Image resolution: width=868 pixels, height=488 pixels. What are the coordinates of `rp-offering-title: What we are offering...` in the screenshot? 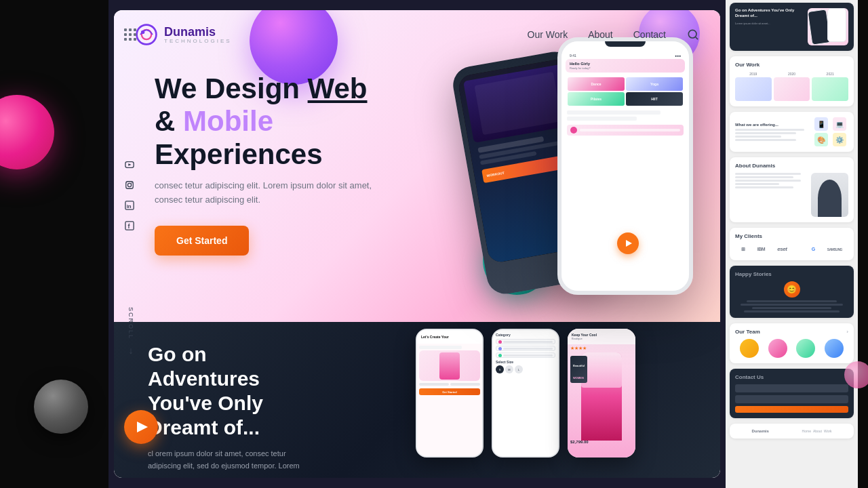 It's located at (773, 125).